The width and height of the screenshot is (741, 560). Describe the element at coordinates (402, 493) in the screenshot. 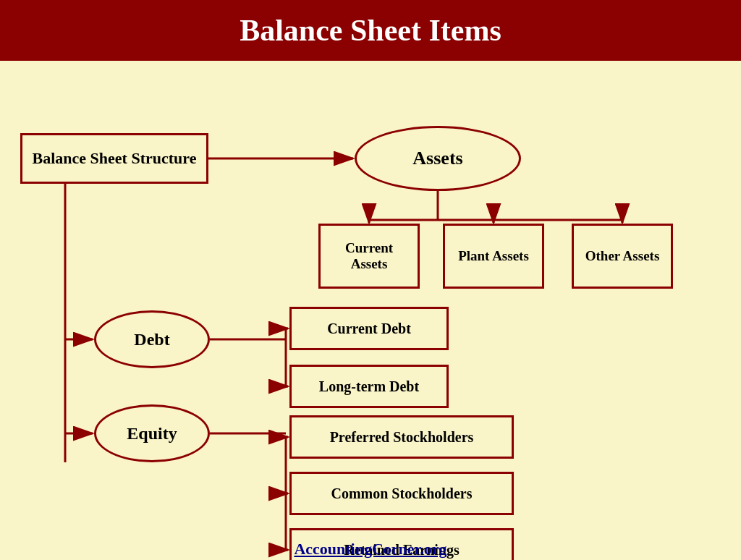

I see `common-stockholders-node: Common Stockholders` at that location.